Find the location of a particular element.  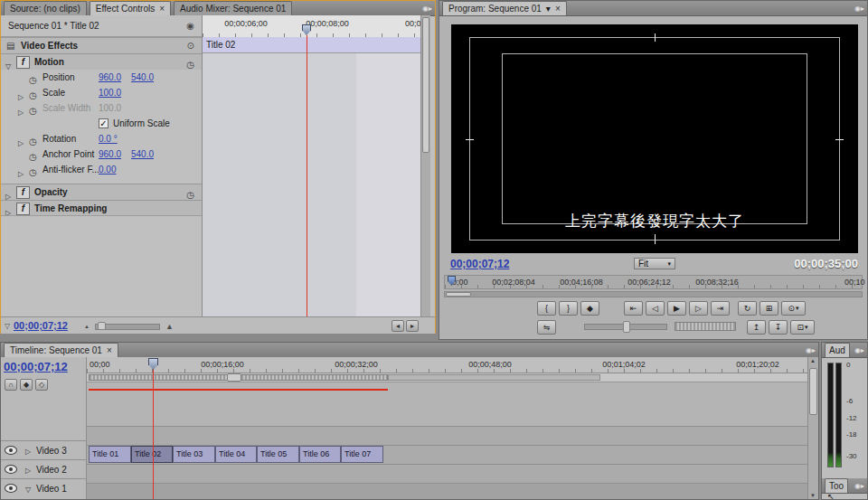

export-frame-button: ⊡▾ is located at coordinates (803, 327).